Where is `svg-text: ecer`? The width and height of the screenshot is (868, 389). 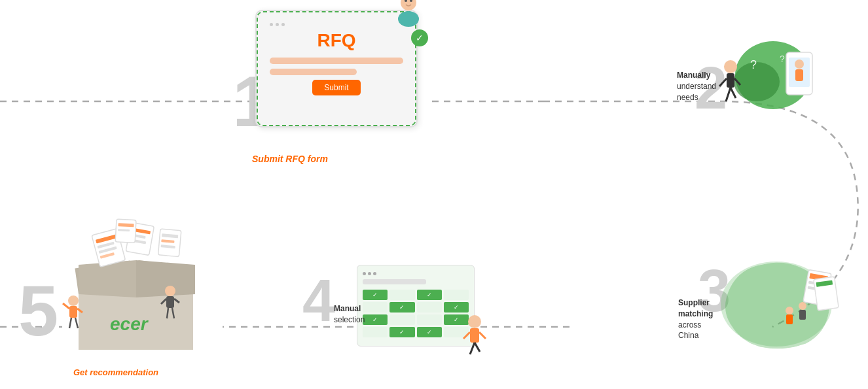 svg-text: ecer is located at coordinates (130, 324).